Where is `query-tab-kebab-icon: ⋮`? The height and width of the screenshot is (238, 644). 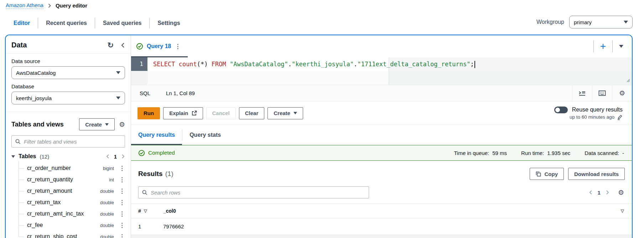
query-tab-kebab-icon: ⋮ is located at coordinates (177, 46).